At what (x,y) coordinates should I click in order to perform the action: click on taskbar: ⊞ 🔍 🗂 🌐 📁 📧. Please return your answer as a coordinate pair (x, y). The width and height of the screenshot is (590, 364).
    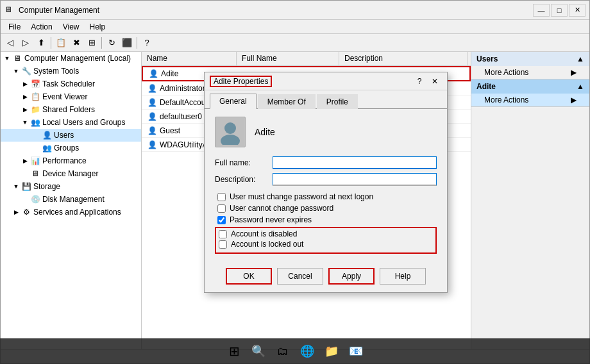
    Looking at the image, I should click on (295, 351).